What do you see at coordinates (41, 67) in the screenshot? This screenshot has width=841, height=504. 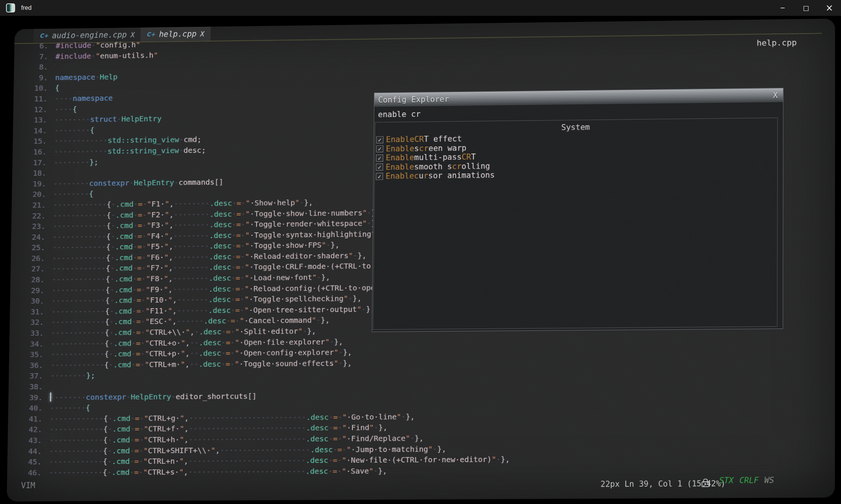 I see `line-number: 8.` at bounding box center [41, 67].